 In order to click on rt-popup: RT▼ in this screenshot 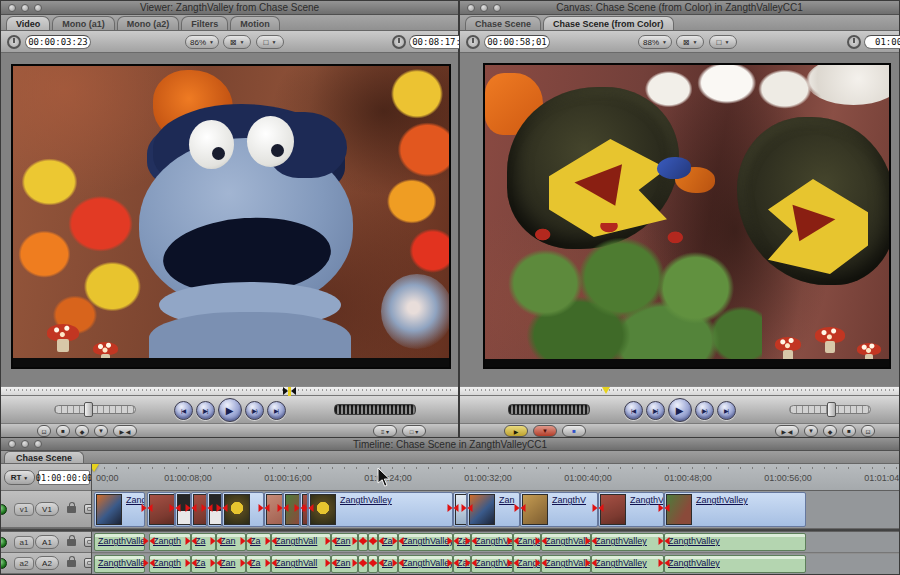, I will do `click(20, 478)`.